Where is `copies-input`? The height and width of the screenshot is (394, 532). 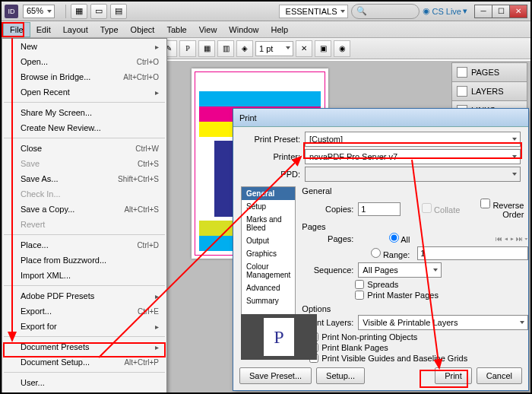 copies-input is located at coordinates (379, 209).